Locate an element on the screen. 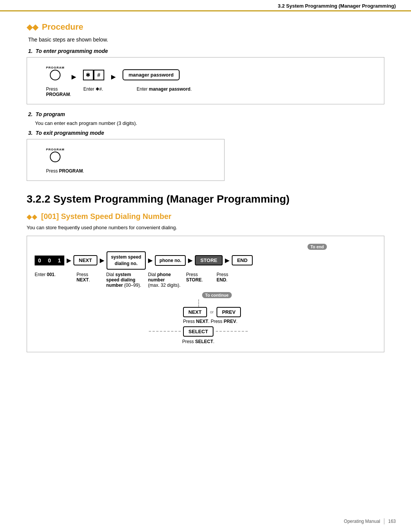  to-end-row: To end is located at coordinates (181, 247).